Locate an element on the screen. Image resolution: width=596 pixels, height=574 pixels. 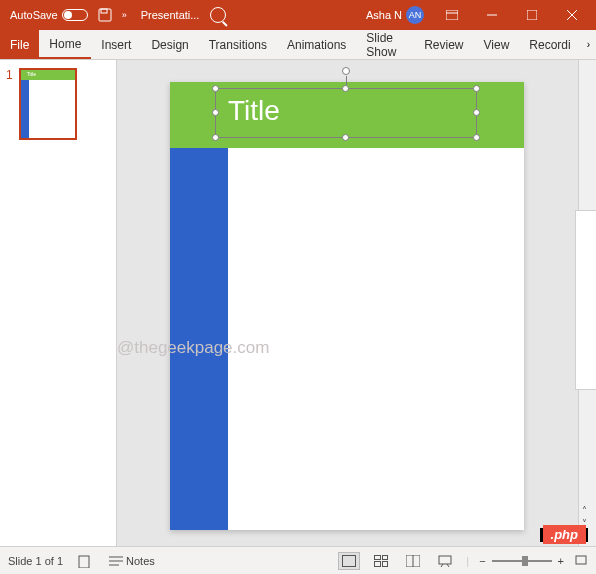
save-icon is located at coordinates (105, 15).